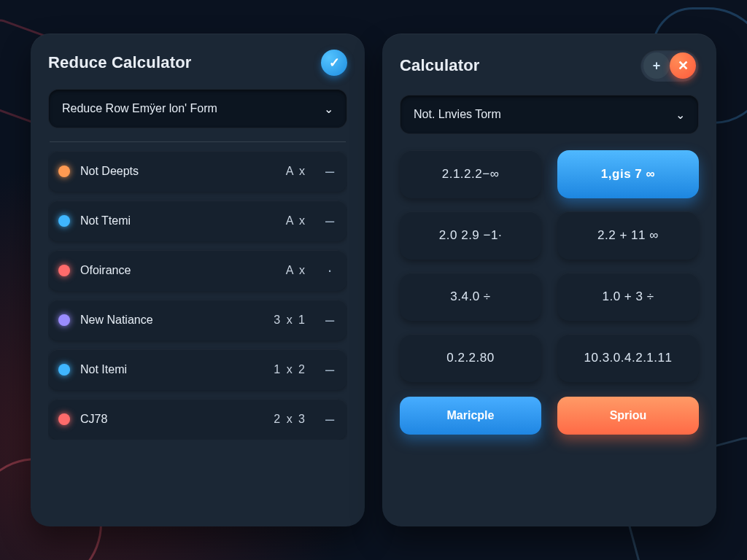 The height and width of the screenshot is (560, 747). I want to click on row-label: Not Deepts, so click(178, 171).